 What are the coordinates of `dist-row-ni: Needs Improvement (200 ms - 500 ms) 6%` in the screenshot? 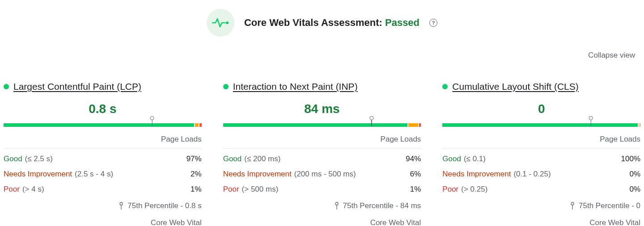 It's located at (322, 174).